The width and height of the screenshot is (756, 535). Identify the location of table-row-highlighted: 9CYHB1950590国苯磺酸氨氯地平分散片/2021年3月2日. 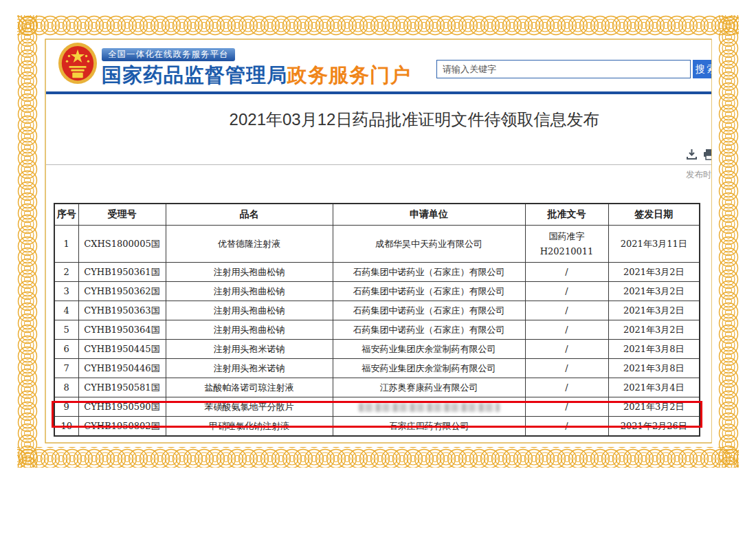
(377, 407).